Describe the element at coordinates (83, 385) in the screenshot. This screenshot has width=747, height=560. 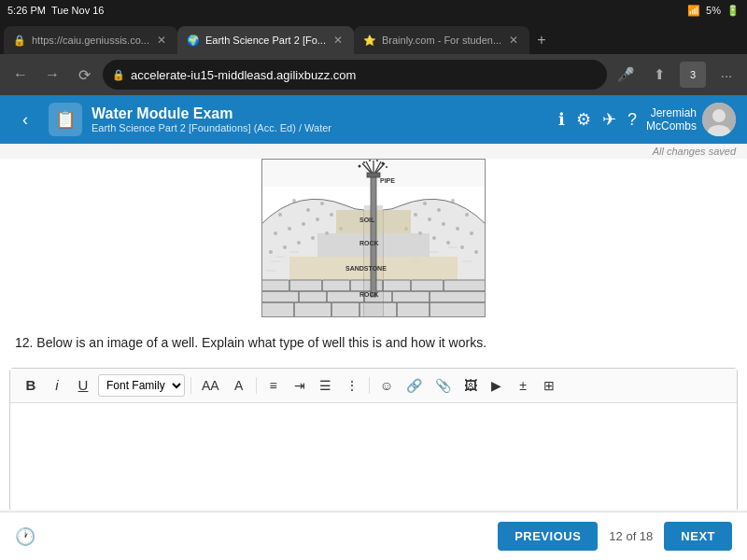
I see `underline-button: U` at that location.